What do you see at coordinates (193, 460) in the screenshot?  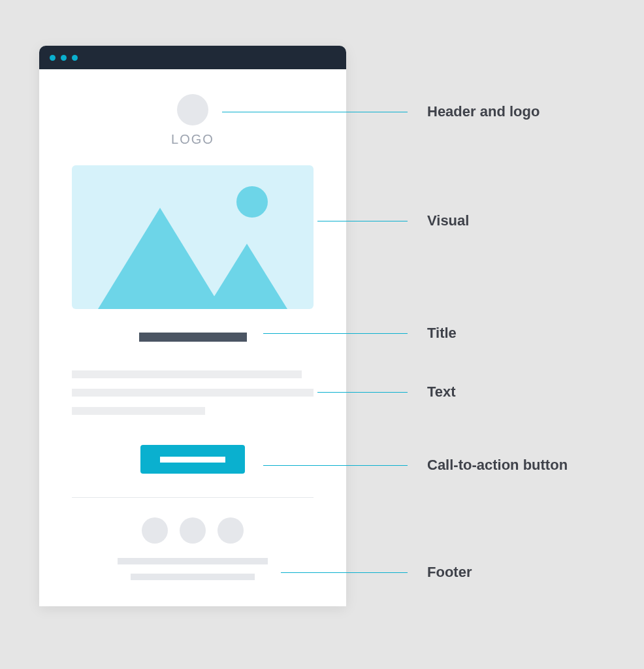 I see `cta-label-placeholder` at bounding box center [193, 460].